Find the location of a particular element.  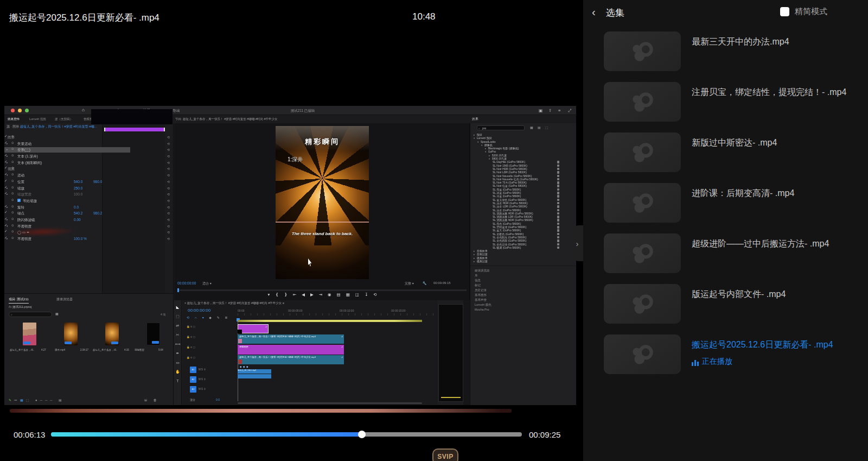

ruler-label: 00:00:10:00 is located at coordinates (347, 311).